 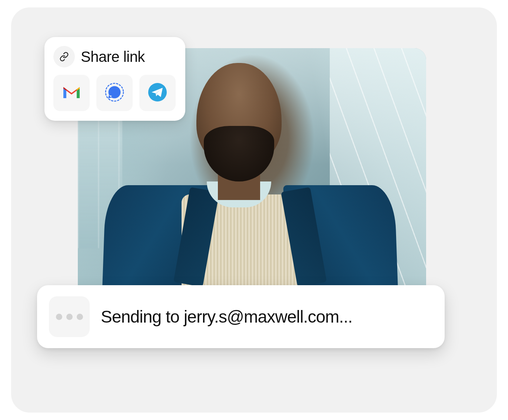 I want to click on share-app-telegram, so click(x=157, y=93).